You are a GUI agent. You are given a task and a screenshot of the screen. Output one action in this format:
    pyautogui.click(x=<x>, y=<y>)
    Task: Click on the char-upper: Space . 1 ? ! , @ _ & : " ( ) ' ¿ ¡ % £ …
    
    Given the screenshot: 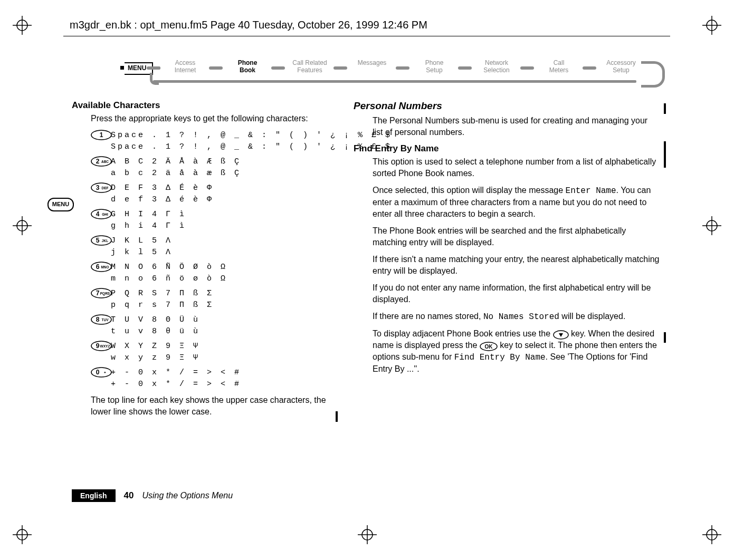 What is the action you would take?
    pyautogui.click(x=251, y=136)
    